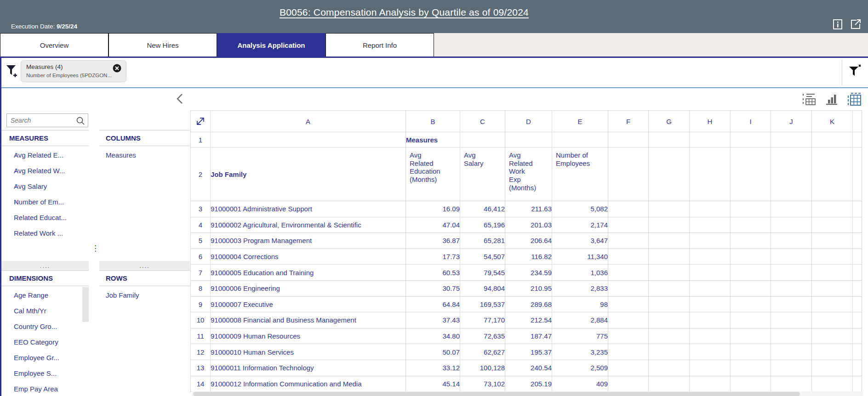  Describe the element at coordinates (308, 225) in the screenshot. I see `job-family-cell: 91000002 Agricultural, Environmental & S…` at that location.